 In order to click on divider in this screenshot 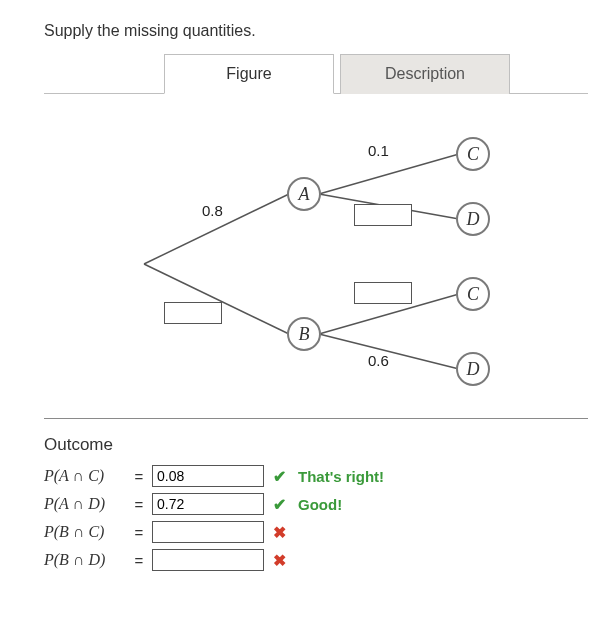, I will do `click(316, 418)`.